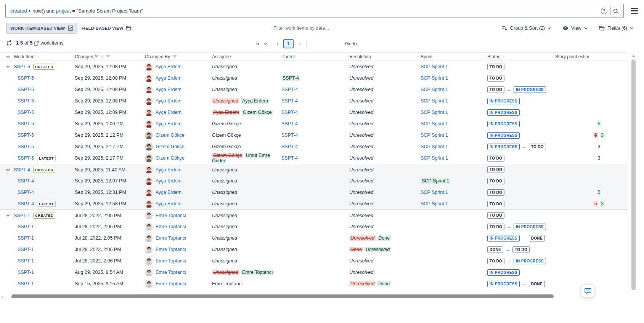  Describe the element at coordinates (634, 179) in the screenshot. I see `vertical-scrollbar` at that location.